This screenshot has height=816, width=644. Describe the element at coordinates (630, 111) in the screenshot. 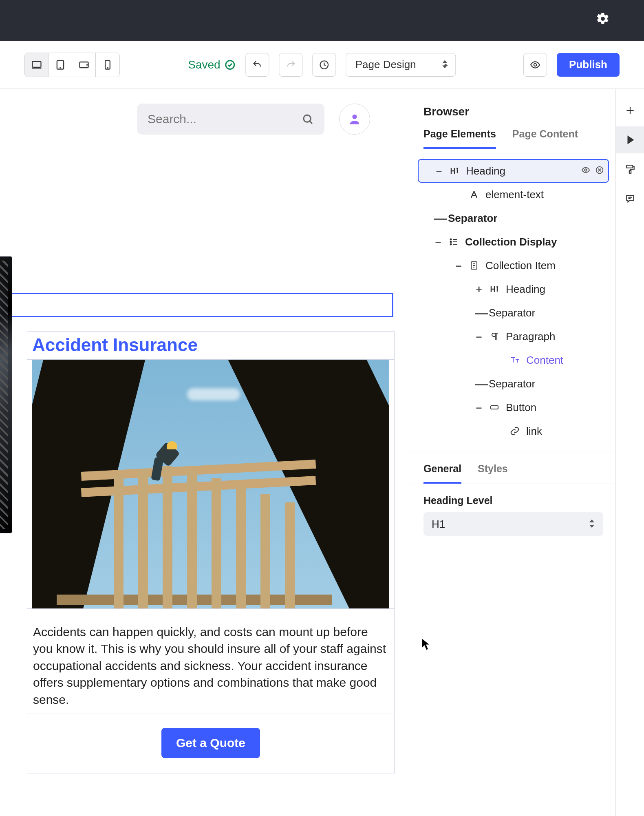

I see `add-panel-button` at that location.